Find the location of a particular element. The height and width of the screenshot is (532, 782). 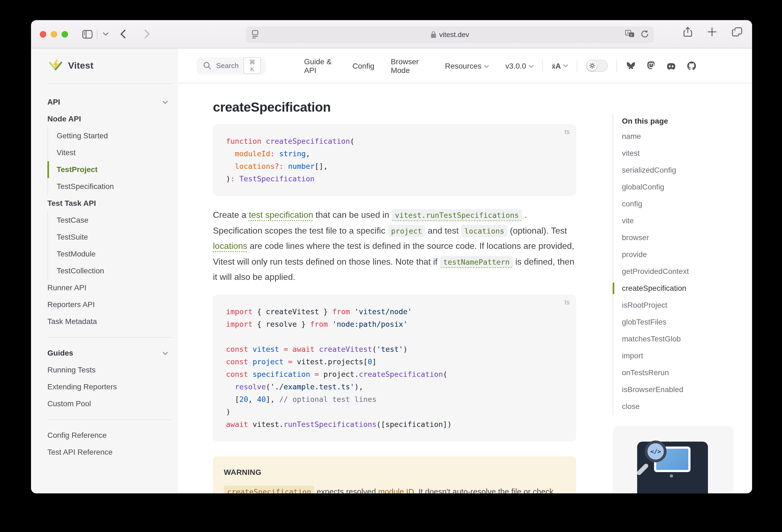

outline-item: globalConfig is located at coordinates (687, 187).